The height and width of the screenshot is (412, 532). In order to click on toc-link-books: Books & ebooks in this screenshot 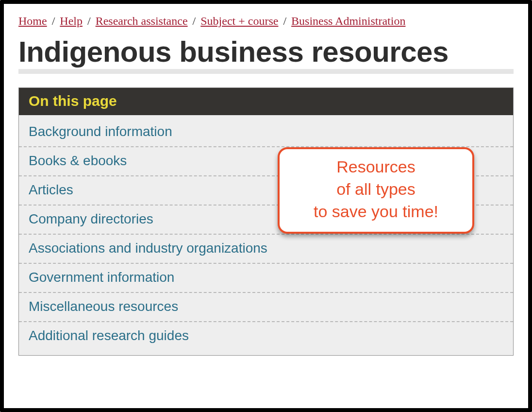, I will do `click(78, 160)`.